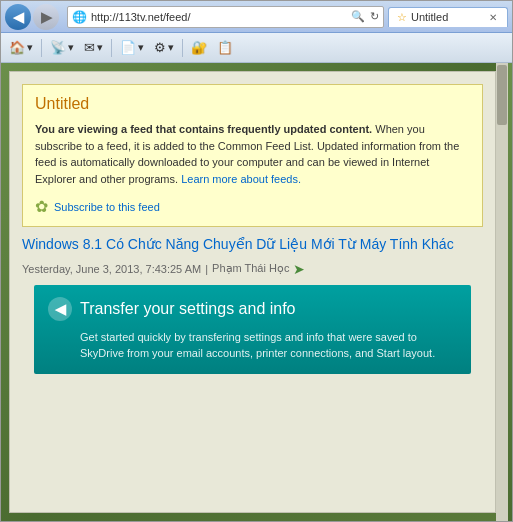 This screenshot has width=513, height=522. What do you see at coordinates (252, 245) in the screenshot?
I see `article-title-link: Windows 8.1 Có Chức Năng Chuyển Dữ Liệu …` at bounding box center [252, 245].